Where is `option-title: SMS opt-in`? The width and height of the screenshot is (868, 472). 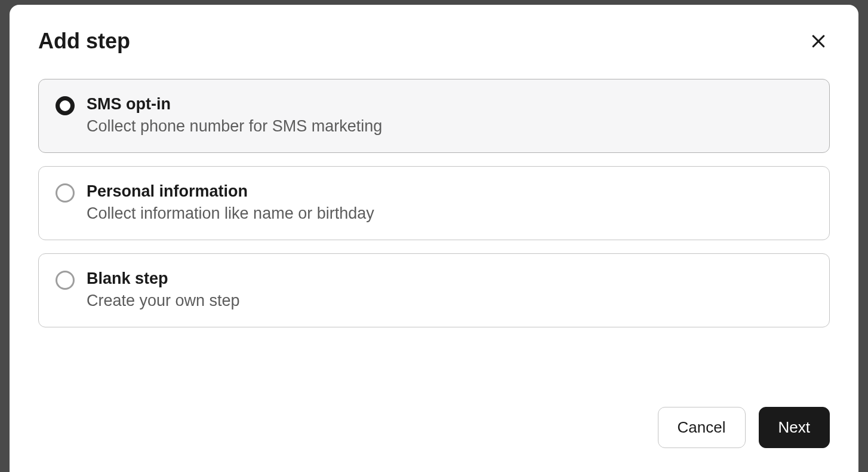 option-title: SMS opt-in is located at coordinates (234, 104).